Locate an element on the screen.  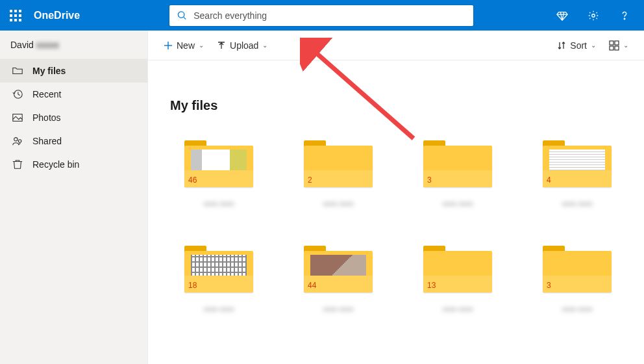
help-button is located at coordinates (625, 16).